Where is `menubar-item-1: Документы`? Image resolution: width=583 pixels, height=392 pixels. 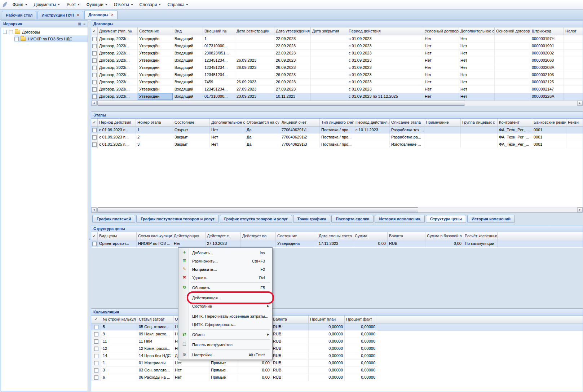 menubar-item-1: Документы is located at coordinates (47, 5).